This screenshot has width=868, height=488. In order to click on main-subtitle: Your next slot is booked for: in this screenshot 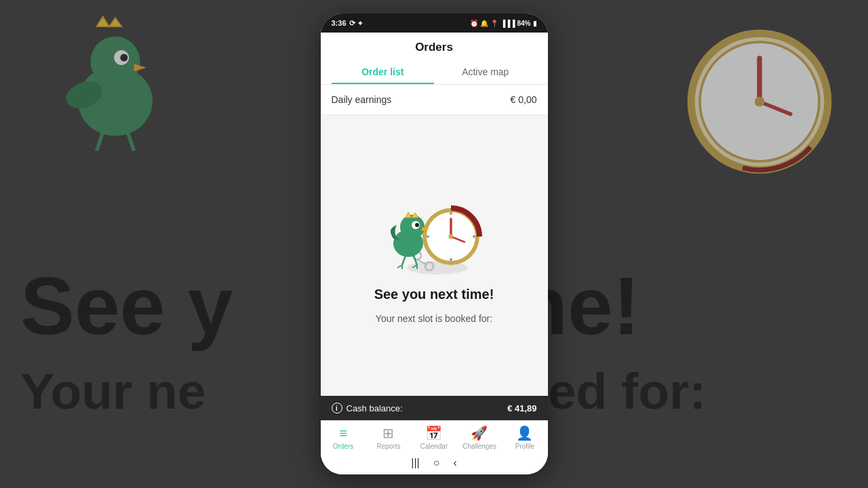, I will do `click(434, 319)`.